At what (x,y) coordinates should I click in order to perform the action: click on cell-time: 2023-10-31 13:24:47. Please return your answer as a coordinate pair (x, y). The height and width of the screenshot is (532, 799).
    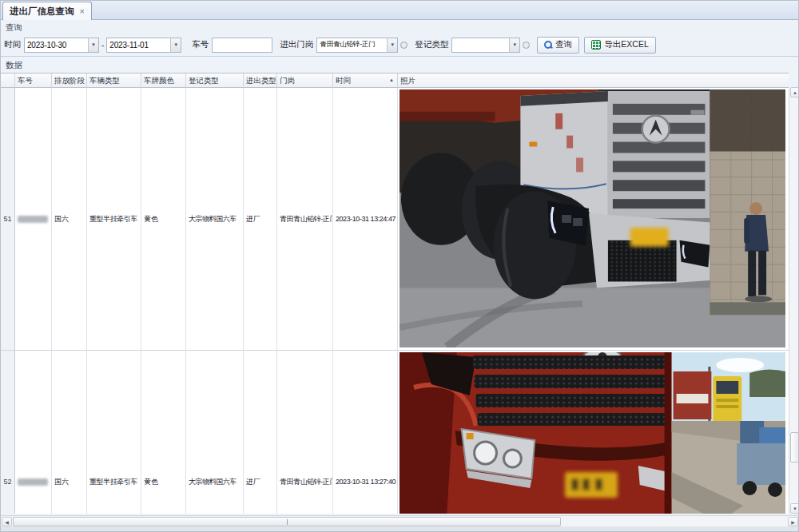
    Looking at the image, I should click on (366, 219).